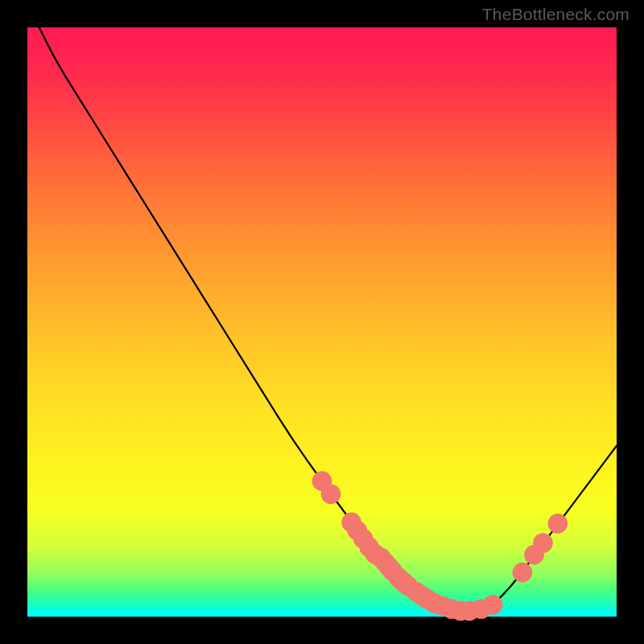 This screenshot has height=644, width=644. Describe the element at coordinates (440, 546) in the screenshot. I see `scatter-markers` at that location.